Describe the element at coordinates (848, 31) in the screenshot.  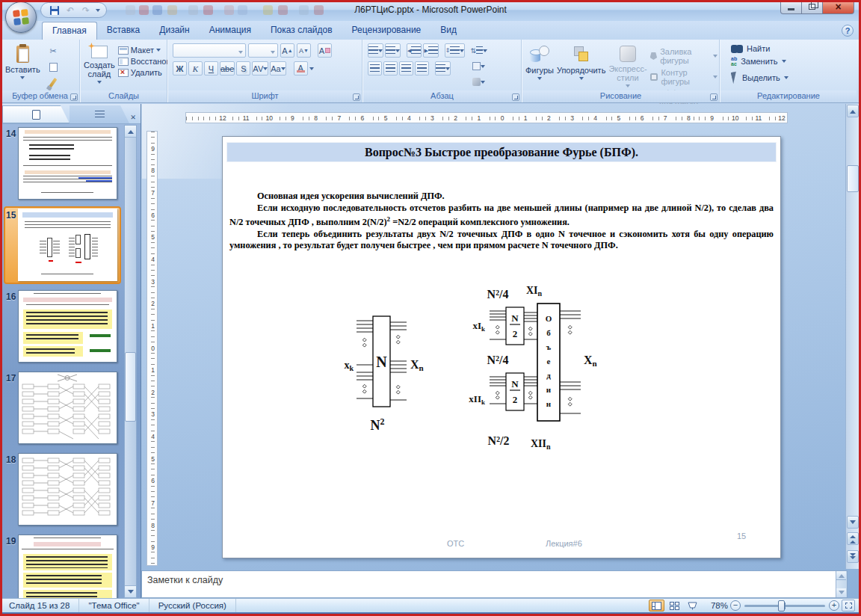
I see `help-button: ?` at that location.